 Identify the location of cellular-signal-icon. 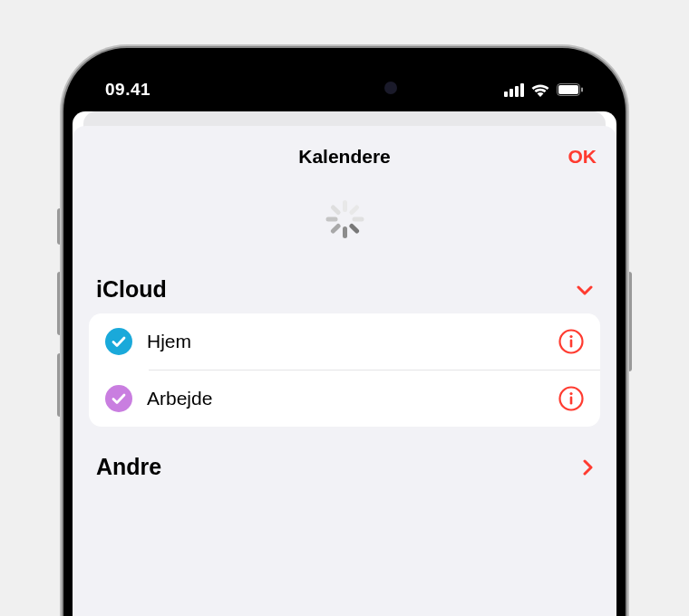
(514, 91).